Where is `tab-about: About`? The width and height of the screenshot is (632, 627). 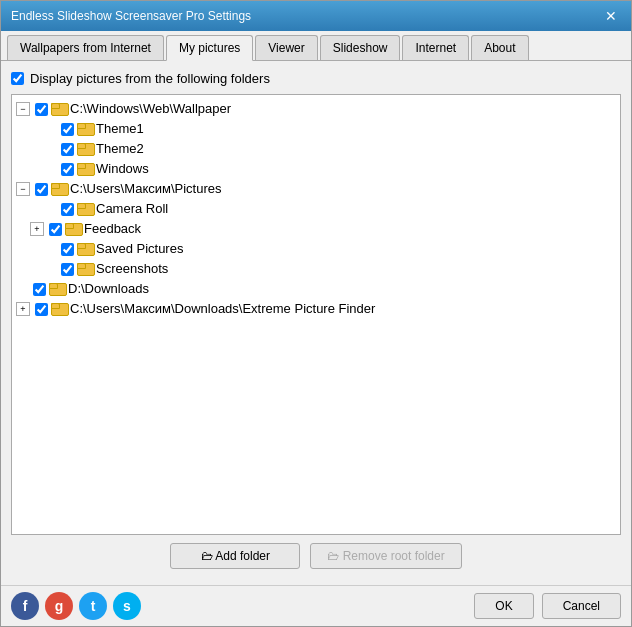
tab-about: About is located at coordinates (500, 48).